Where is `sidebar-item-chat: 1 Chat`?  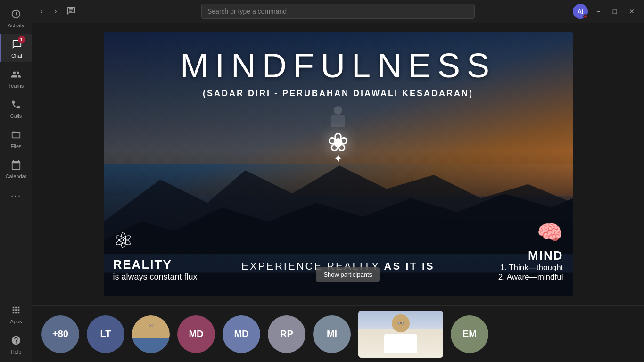
sidebar-item-chat: 1 Chat is located at coordinates (16, 48).